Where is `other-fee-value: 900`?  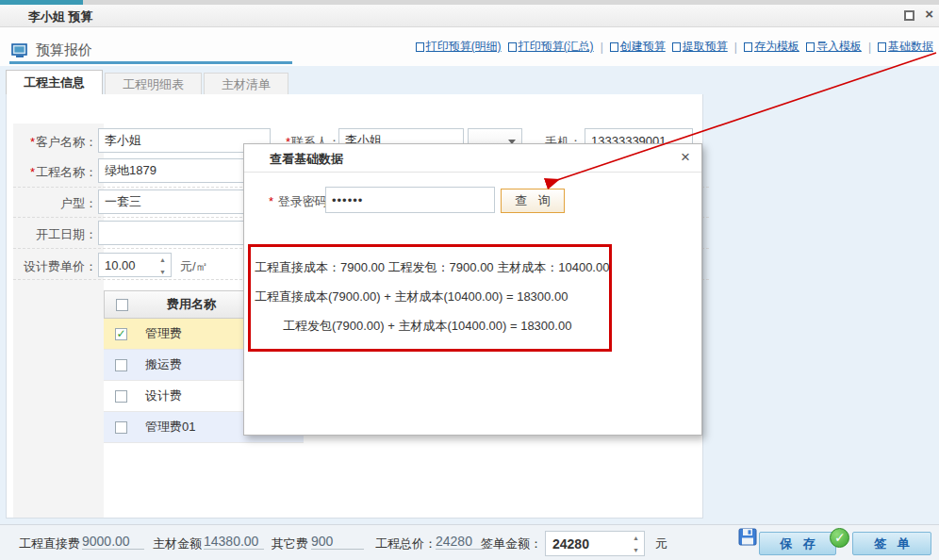
other-fee-value: 900 is located at coordinates (338, 541).